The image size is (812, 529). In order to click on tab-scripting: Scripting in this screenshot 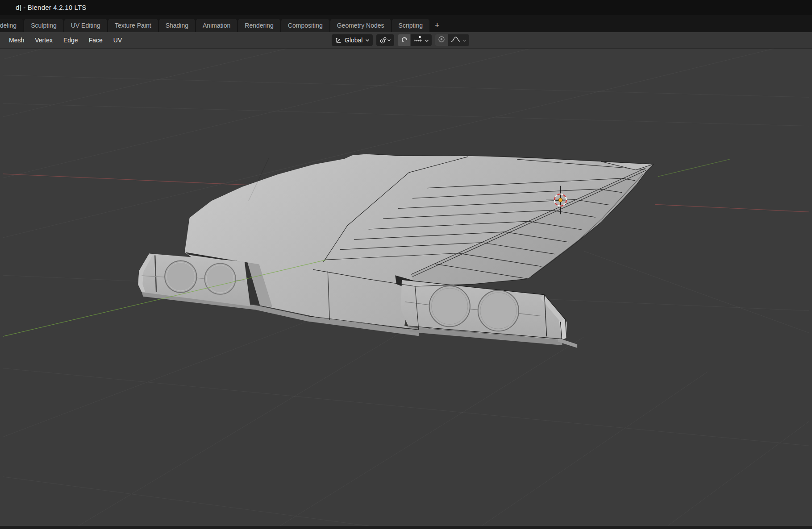, I will do `click(411, 25)`.